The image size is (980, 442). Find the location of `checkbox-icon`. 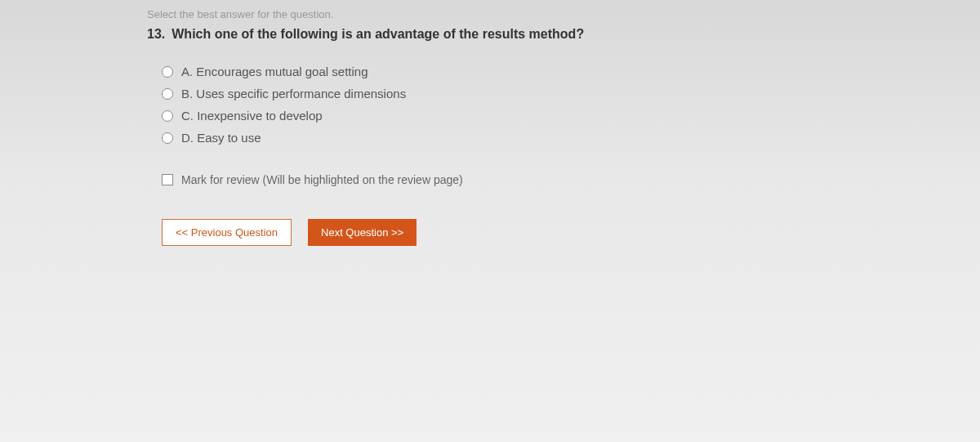

checkbox-icon is located at coordinates (167, 180).